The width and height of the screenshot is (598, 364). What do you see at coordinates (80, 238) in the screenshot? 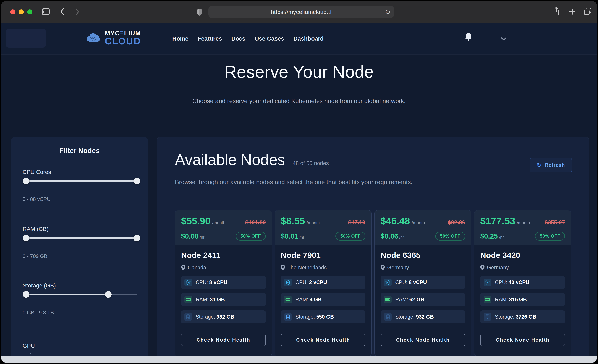
I see `ram-range-slider` at bounding box center [80, 238].